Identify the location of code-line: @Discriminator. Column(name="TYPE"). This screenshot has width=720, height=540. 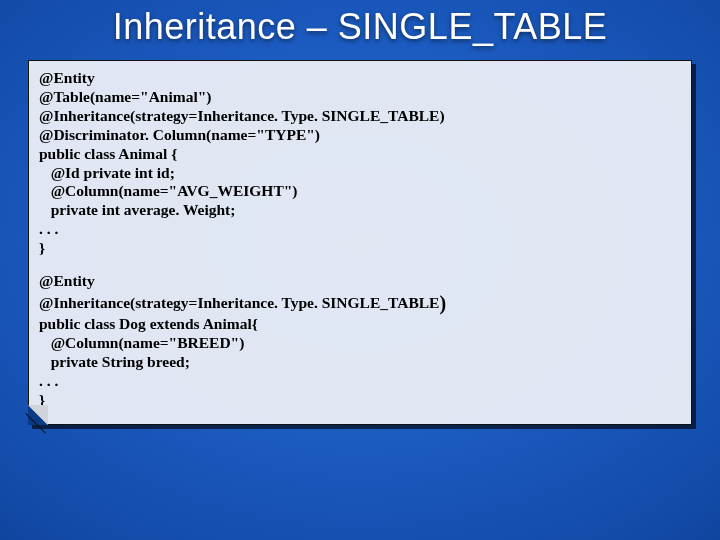
(360, 136).